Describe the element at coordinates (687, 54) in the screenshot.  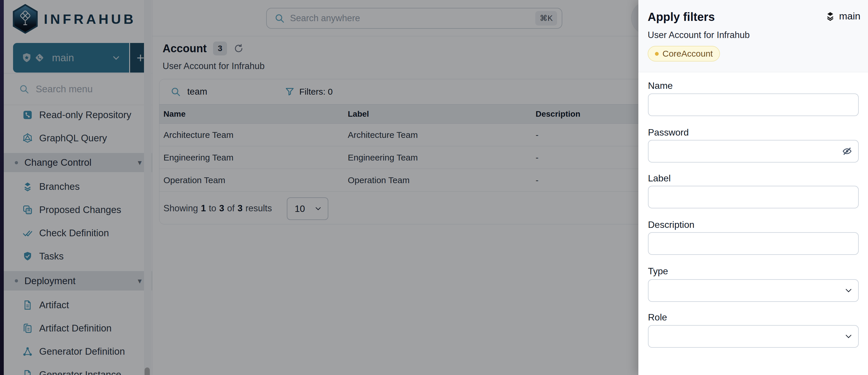
I see `kind-label: CoreAccount` at that location.